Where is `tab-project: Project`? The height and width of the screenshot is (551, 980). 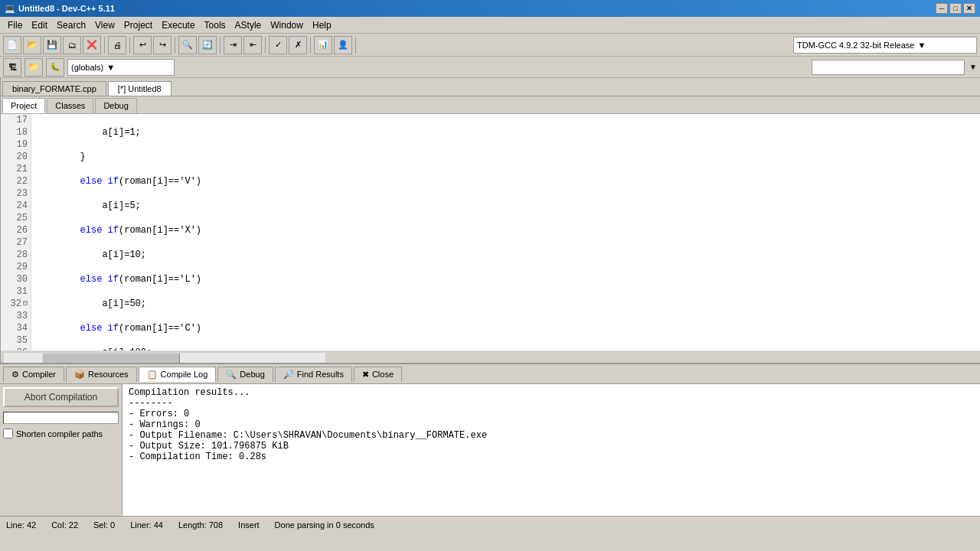
tab-project: Project is located at coordinates (24, 106).